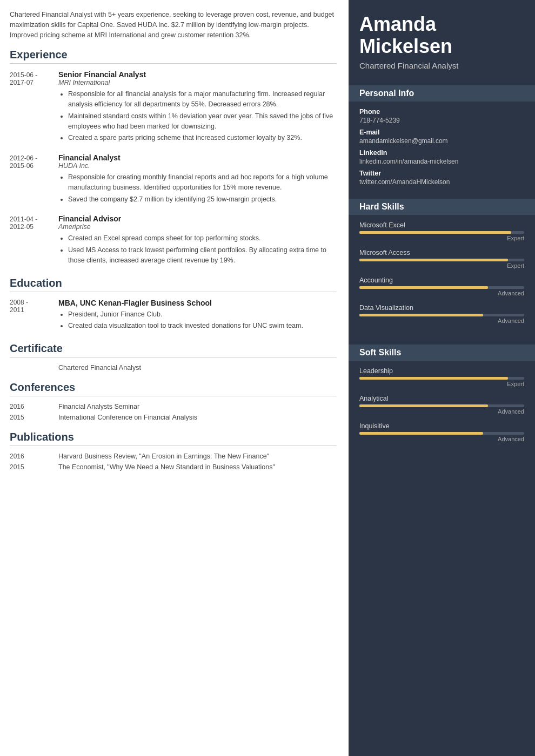 The height and width of the screenshot is (756, 535). I want to click on conf-name: Financial Analysts Seminar, so click(99, 407).